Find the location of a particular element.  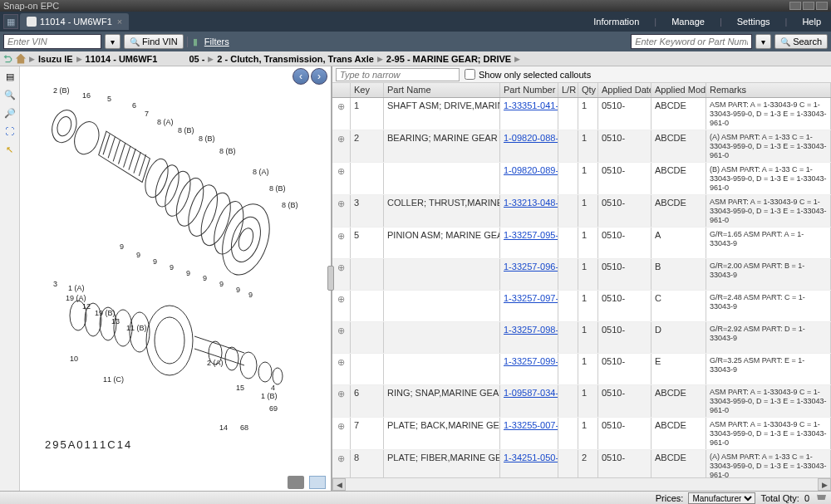

search-button: 🔍 Search is located at coordinates (801, 42).